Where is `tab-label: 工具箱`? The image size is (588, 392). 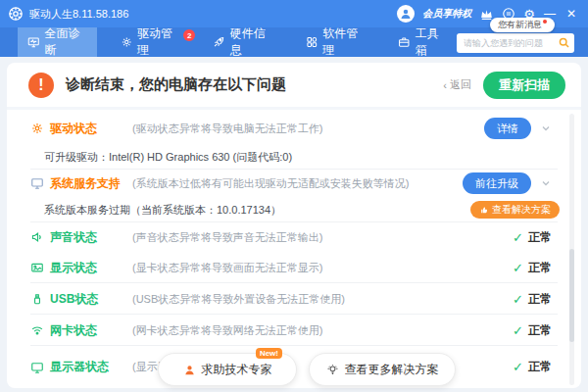 tab-label: 工具箱 is located at coordinates (431, 42).